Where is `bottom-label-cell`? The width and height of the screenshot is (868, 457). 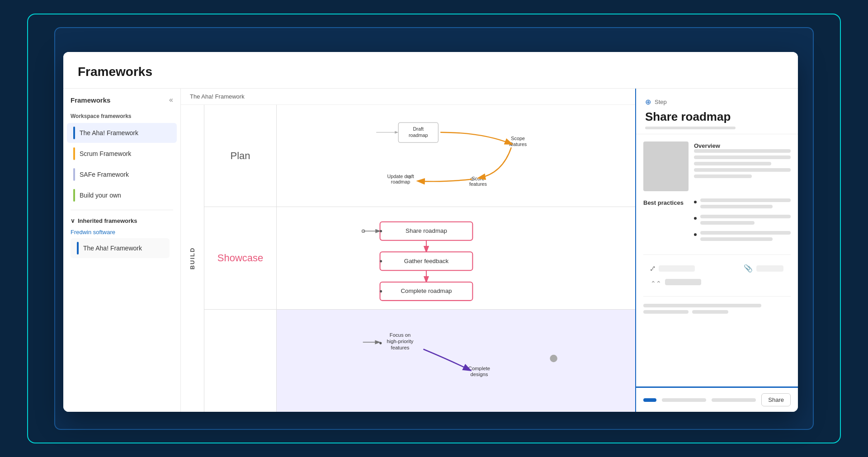
bottom-label-cell is located at coordinates (241, 361).